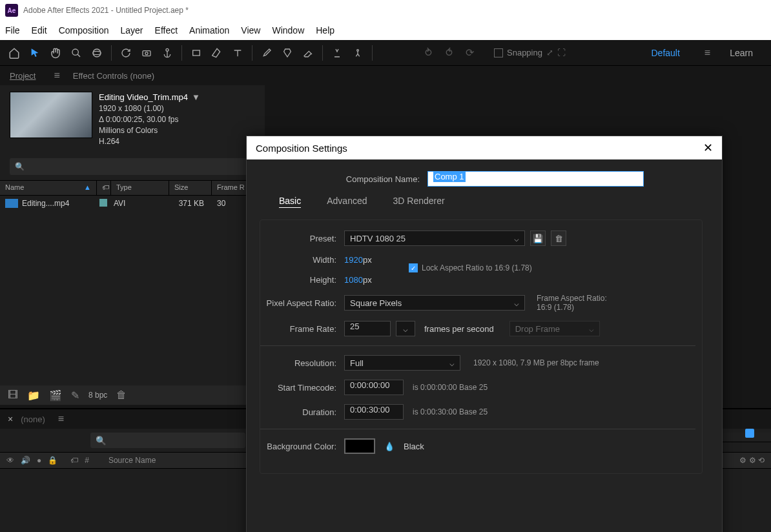  I want to click on axis-z-icon: ⟳, so click(469, 53).